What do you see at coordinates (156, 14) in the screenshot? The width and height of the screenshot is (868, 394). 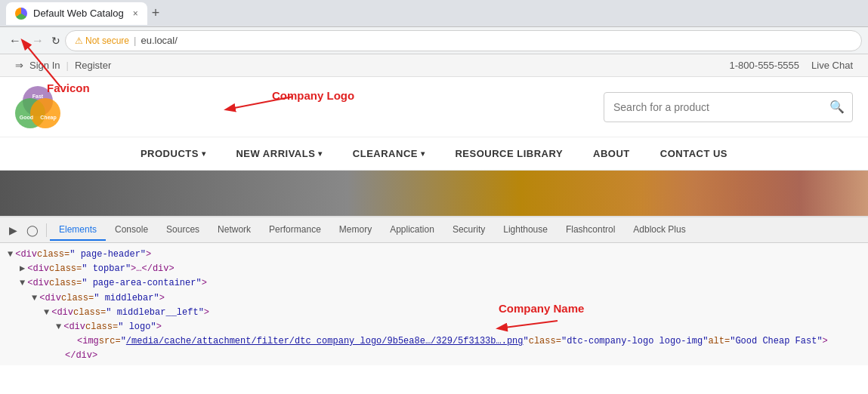 I see `new-tab-button: +` at bounding box center [156, 14].